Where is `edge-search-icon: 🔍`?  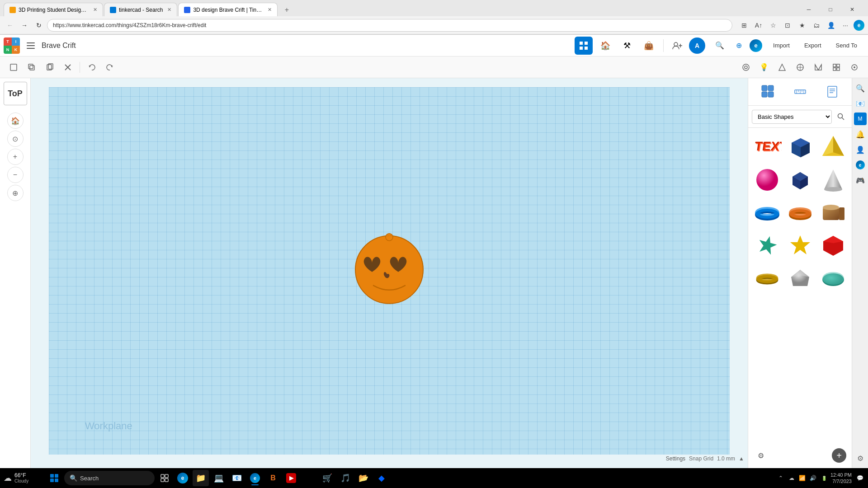
edge-search-icon: 🔍 is located at coordinates (720, 46).